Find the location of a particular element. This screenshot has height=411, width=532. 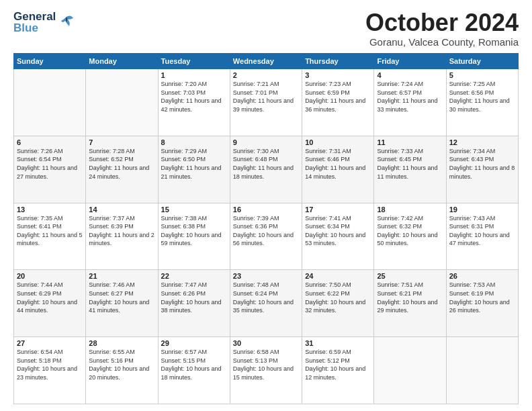

table-row: 8Sunrise: 7:29 AMSunset: 6:50 PMDaylight… is located at coordinates (193, 169).